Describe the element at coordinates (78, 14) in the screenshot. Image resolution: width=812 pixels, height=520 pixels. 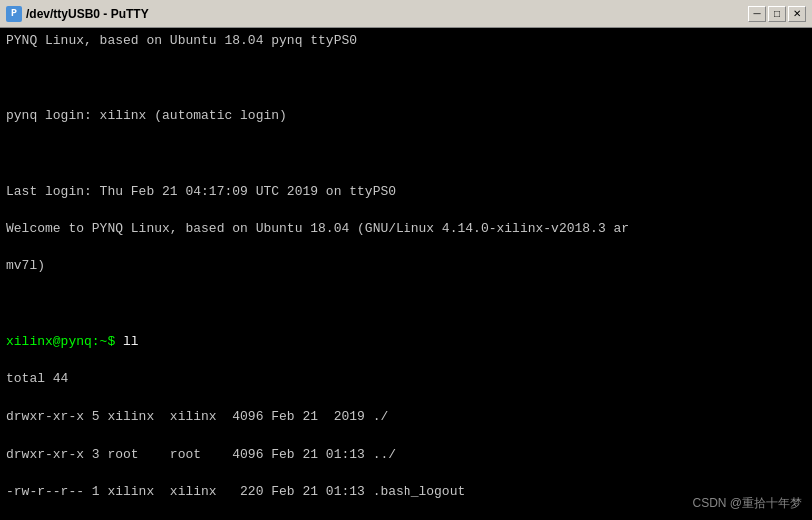
I see `title-bar-left: P /dev/ttyUSB0 - PuTTY` at that location.